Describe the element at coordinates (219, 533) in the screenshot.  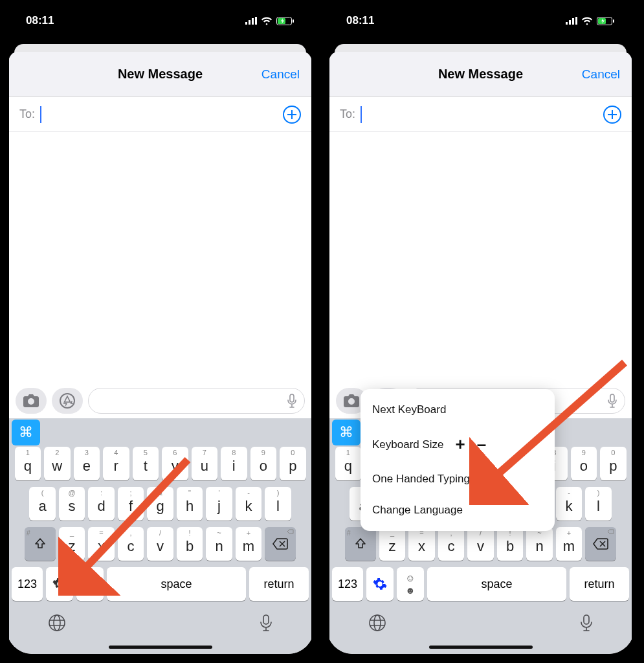
I see `key-hint: ~` at that location.